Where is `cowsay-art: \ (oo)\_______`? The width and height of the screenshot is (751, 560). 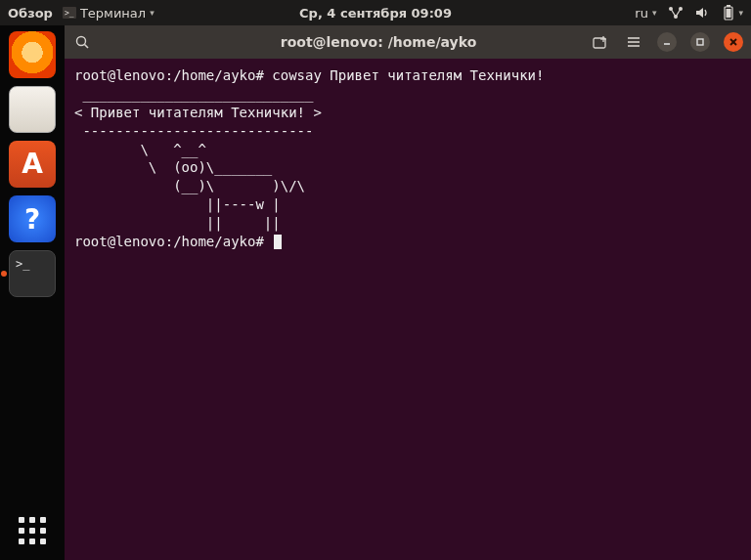 cowsay-art: \ (oo)\_______ is located at coordinates (173, 167).